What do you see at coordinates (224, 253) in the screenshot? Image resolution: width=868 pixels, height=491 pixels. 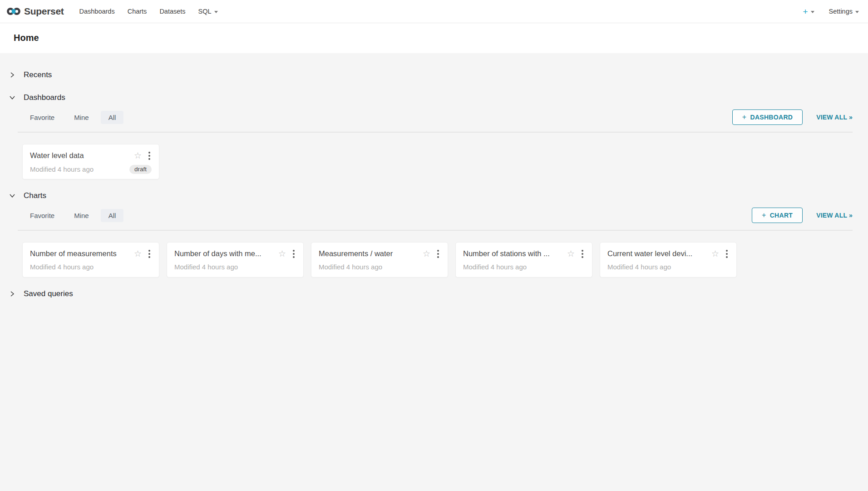 I see `card-title: Number of days with me...` at bounding box center [224, 253].